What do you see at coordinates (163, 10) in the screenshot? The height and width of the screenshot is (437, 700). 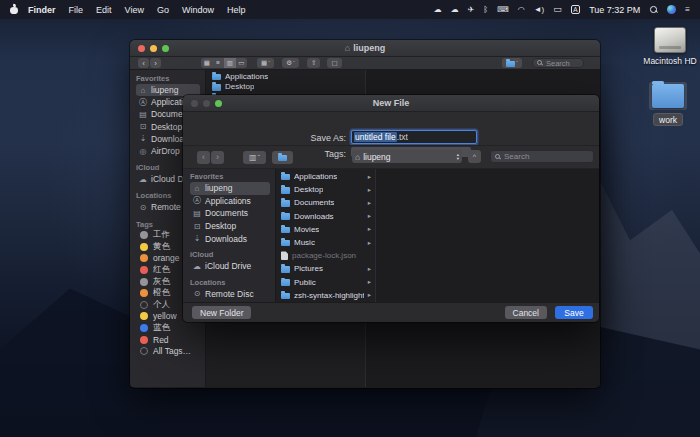 I see `menu-item: Go` at bounding box center [163, 10].